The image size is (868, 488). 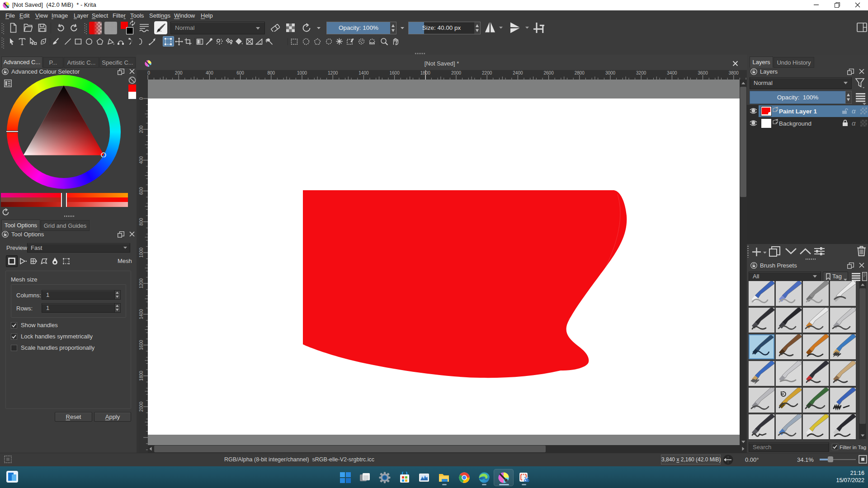 What do you see at coordinates (641, 73) in the screenshot?
I see `svg-text: 3200` at bounding box center [641, 73].